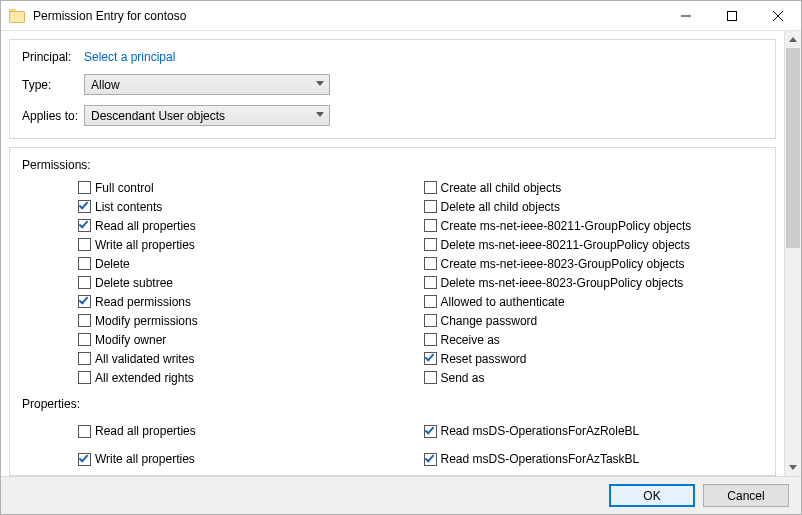 This screenshot has height=515, width=802. Describe the element at coordinates (53, 116) in the screenshot. I see `applies-to-label: Applies to:` at that location.